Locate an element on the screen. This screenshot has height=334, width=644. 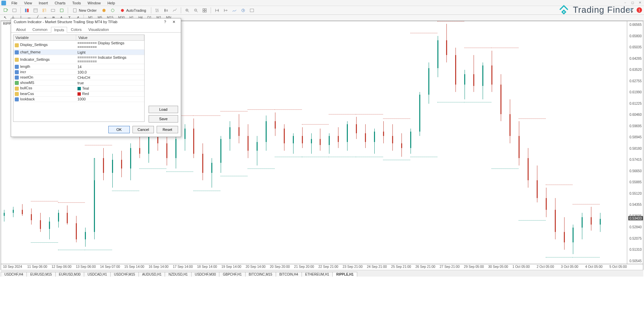
input-row: incr100.0 is located at coordinates (79, 72).